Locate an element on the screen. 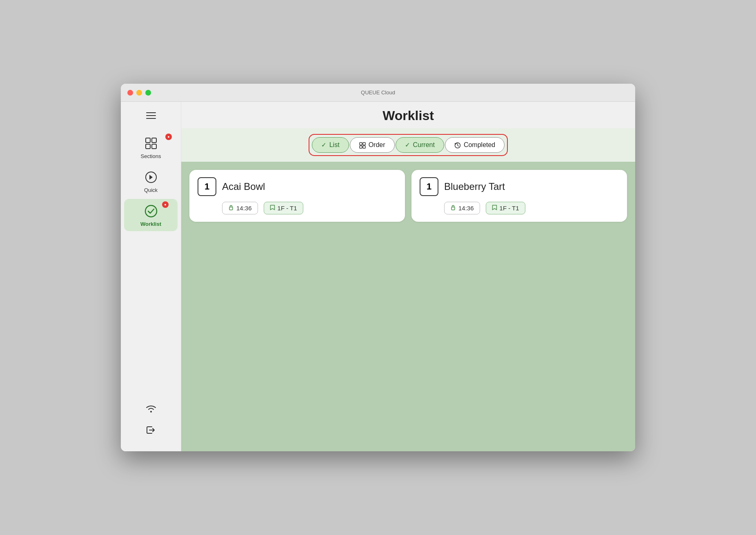 This screenshot has width=756, height=535. toolbar-area: ✓ List Order is located at coordinates (408, 145).